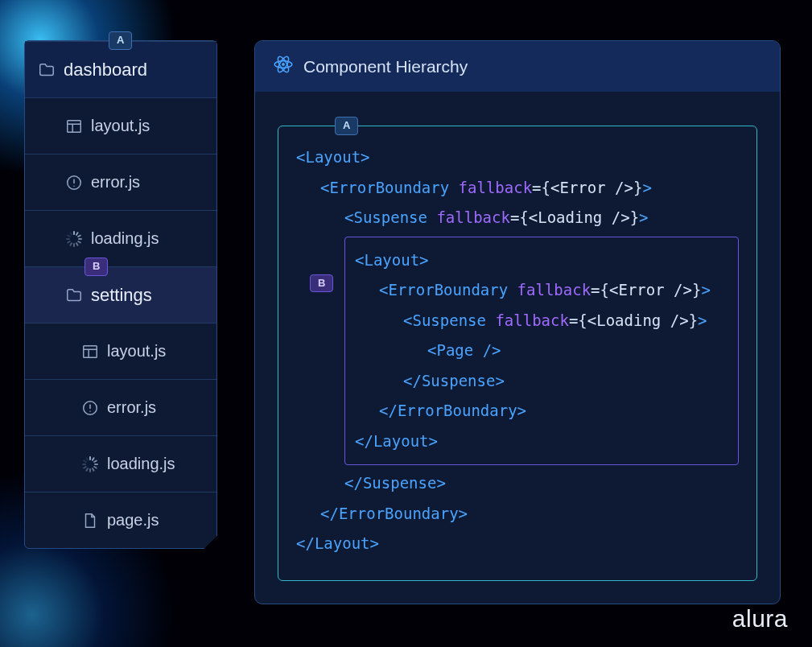 This screenshot has width=812, height=647. I want to click on file-tree-nested-folder: B settings, so click(121, 295).